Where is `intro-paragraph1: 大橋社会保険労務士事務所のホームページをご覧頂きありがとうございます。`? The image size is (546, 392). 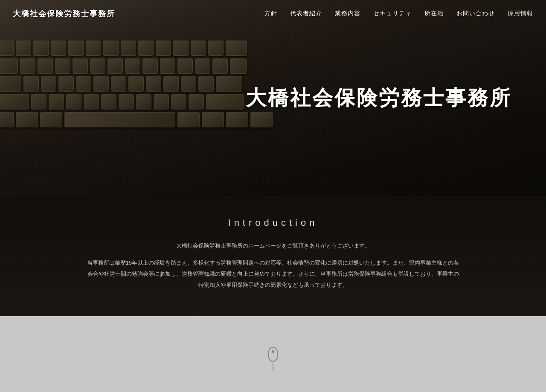
intro-paragraph1: 大橋社会保険労務士事務所のホームページをご覧頂きありがとうございます。 is located at coordinates (273, 246).